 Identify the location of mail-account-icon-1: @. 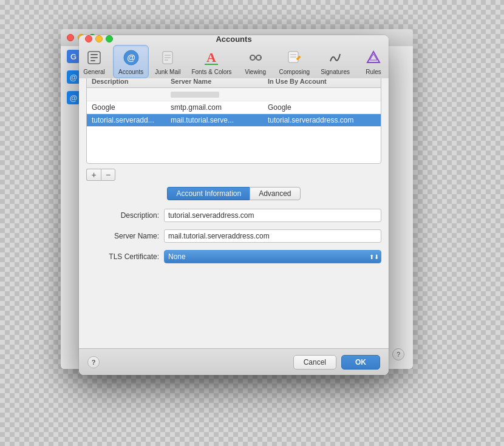
(73, 77).